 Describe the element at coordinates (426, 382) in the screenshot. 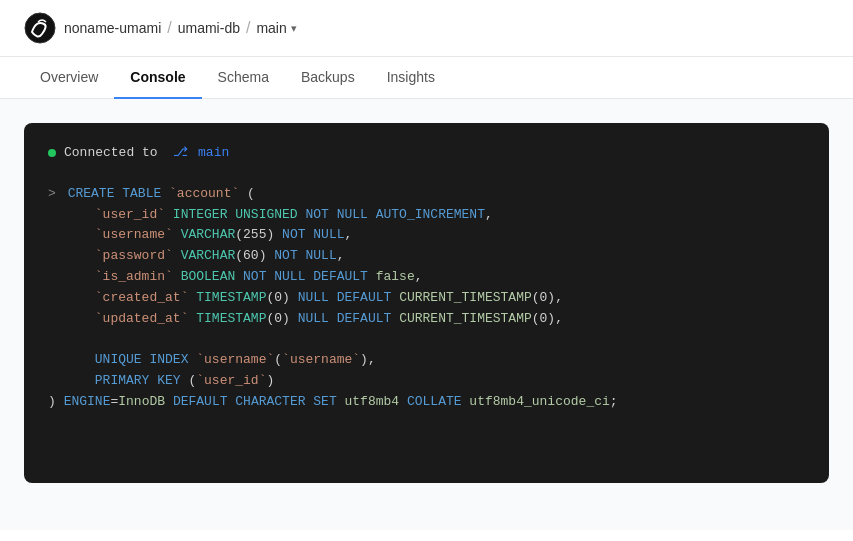

I see `sql-line-10: PRIMARY KEY (`user_id`)` at that location.